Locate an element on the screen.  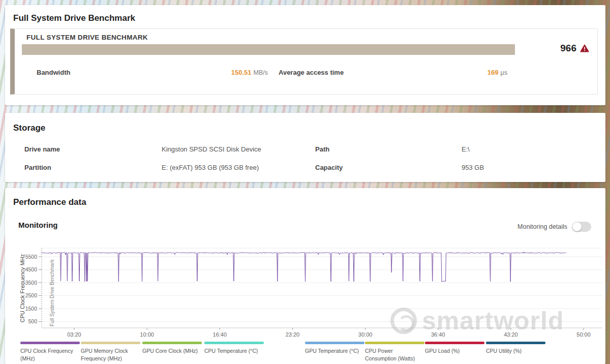
field-label-partition: Partition is located at coordinates (38, 168).